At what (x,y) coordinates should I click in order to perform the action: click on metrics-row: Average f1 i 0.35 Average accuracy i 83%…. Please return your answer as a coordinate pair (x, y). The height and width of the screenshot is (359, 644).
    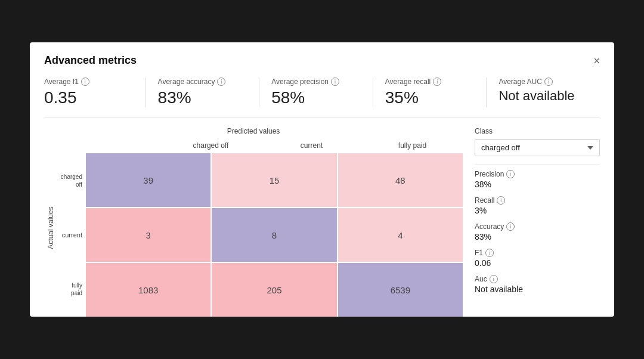
    Looking at the image, I should click on (322, 98).